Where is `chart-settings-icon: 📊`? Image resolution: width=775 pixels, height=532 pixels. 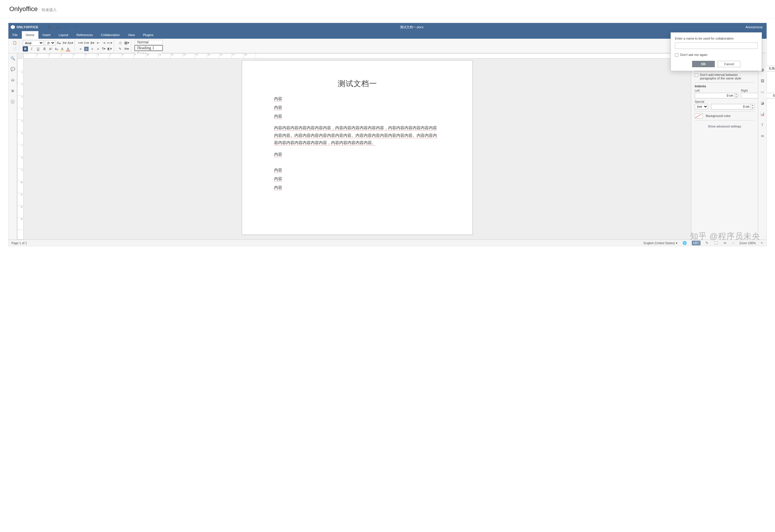 chart-settings-icon: 📊 is located at coordinates (762, 114).